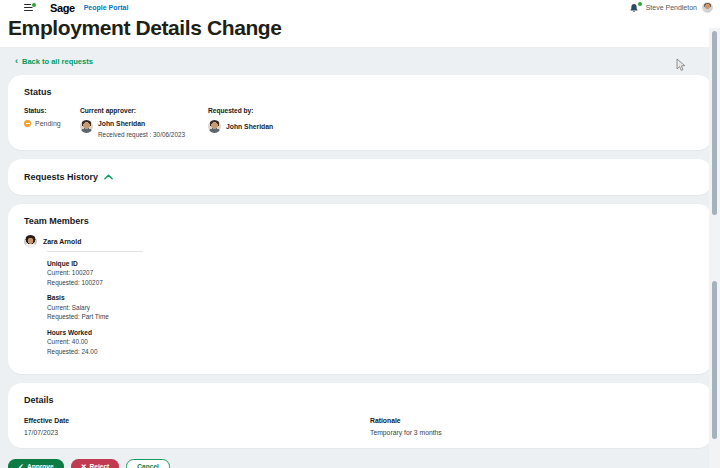 This screenshot has width=720, height=468. What do you see at coordinates (708, 8) in the screenshot?
I see `user-avatar` at bounding box center [708, 8].